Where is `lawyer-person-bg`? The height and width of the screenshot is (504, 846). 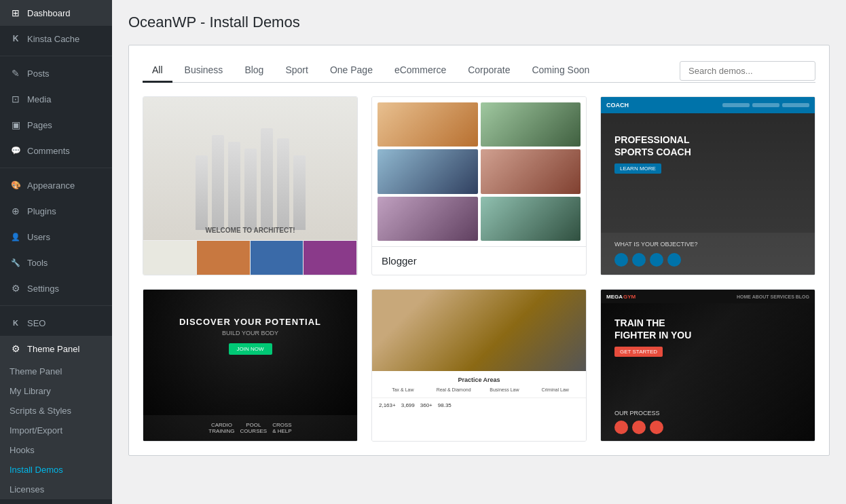 lawyer-person-bg is located at coordinates (479, 330).